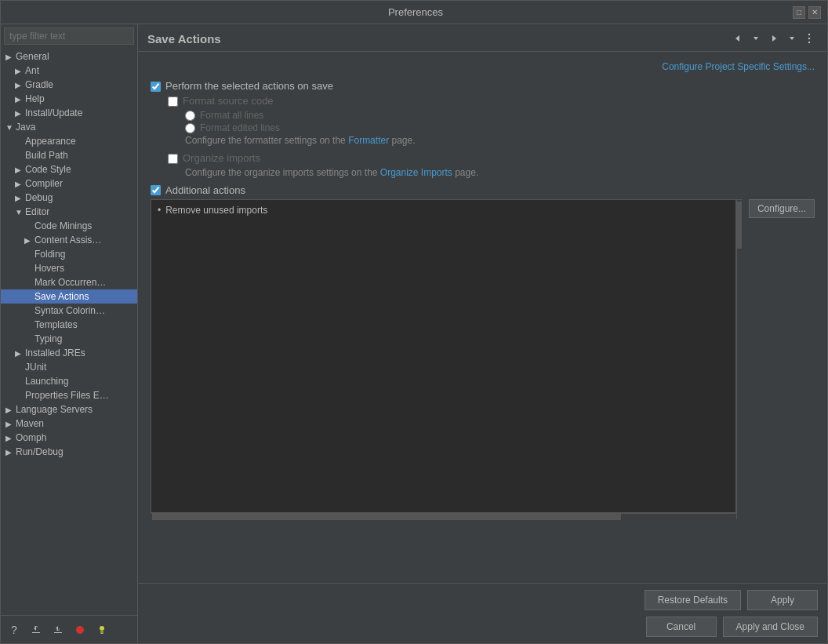  Describe the element at coordinates (69, 85) in the screenshot. I see `sidebar-item-gradle: ▶ Gradle` at that location.